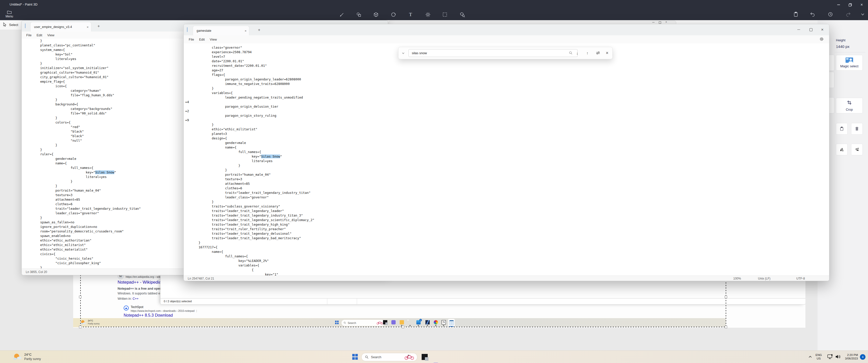 The width and height of the screenshot is (868, 363). What do you see at coordinates (13, 25) in the screenshot?
I see `select-tool-label: Select` at bounding box center [13, 25].